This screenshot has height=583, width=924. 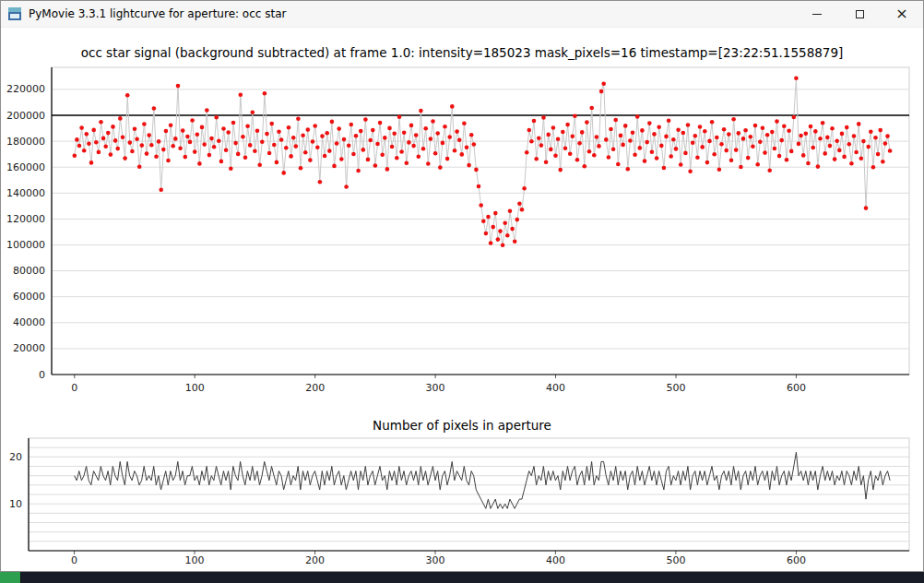 What do you see at coordinates (42, 375) in the screenshot?
I see `y-tick-label: 0` at bounding box center [42, 375].